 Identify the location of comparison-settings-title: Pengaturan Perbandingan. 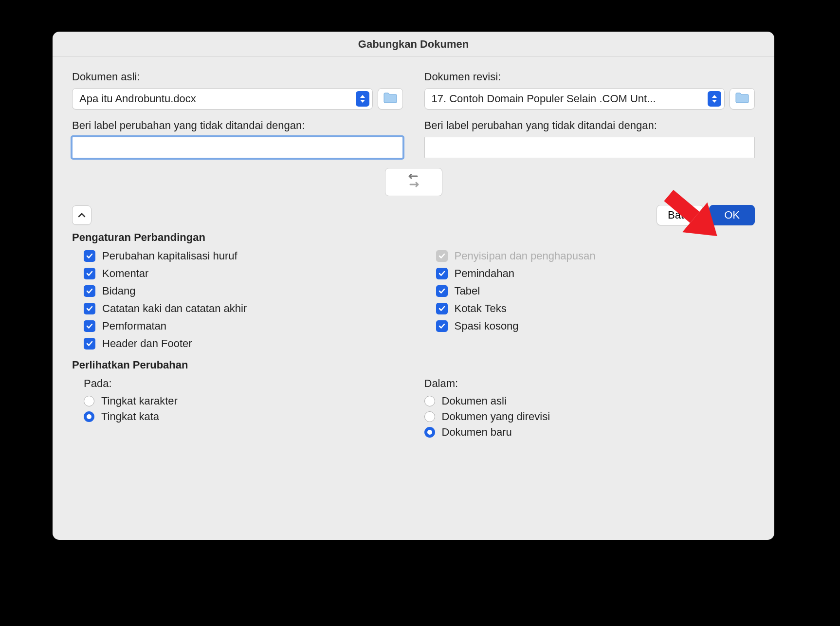
(414, 238).